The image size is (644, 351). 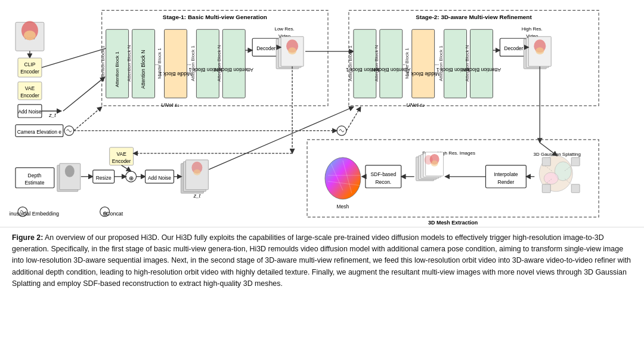 What do you see at coordinates (219, 63) in the screenshot?
I see `attnnb-vtext: Attention Block N` at bounding box center [219, 63].